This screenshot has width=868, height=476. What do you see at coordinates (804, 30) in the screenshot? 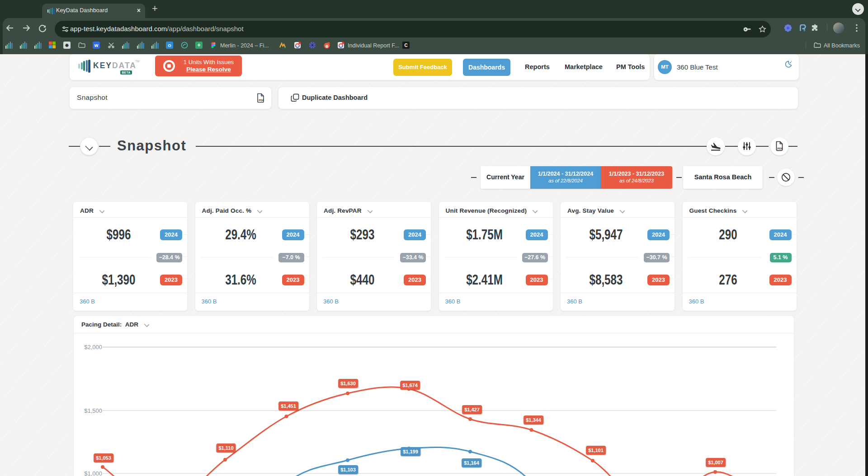
I see `svg-text: 5` at bounding box center [804, 30].